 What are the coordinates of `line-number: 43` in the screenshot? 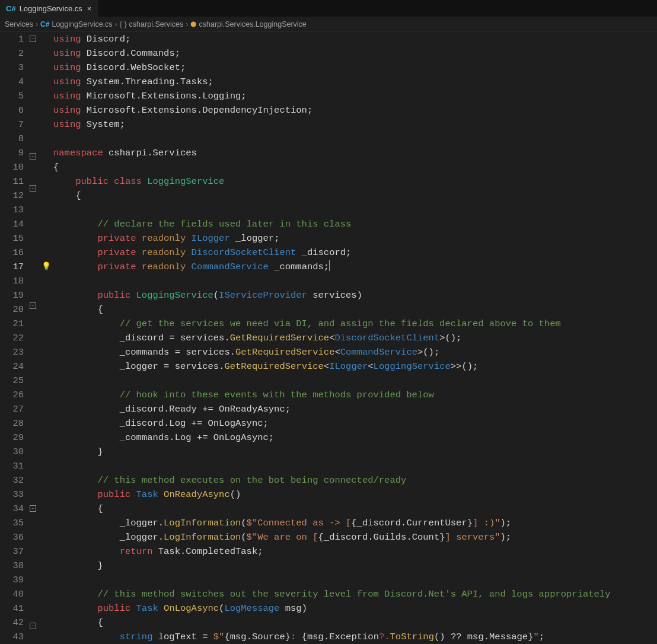 It's located at (12, 637).